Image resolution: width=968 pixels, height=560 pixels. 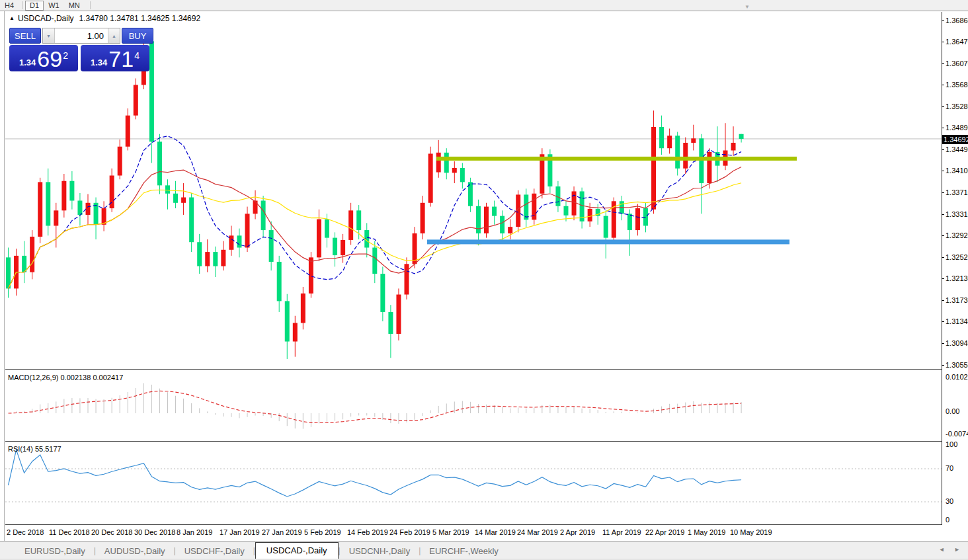 What do you see at coordinates (464, 551) in the screenshot?
I see `tab-eurchf-weekly: EURCHF-,Weekly` at bounding box center [464, 551].